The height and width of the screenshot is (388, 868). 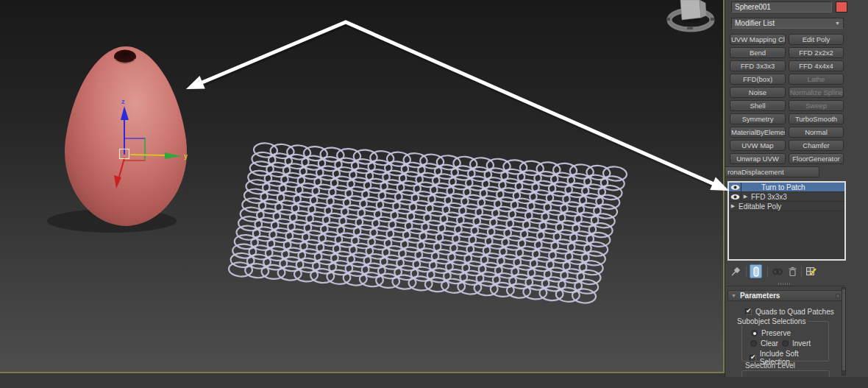 What do you see at coordinates (756, 271) in the screenshot?
I see `show-end-result-icon` at bounding box center [756, 271].